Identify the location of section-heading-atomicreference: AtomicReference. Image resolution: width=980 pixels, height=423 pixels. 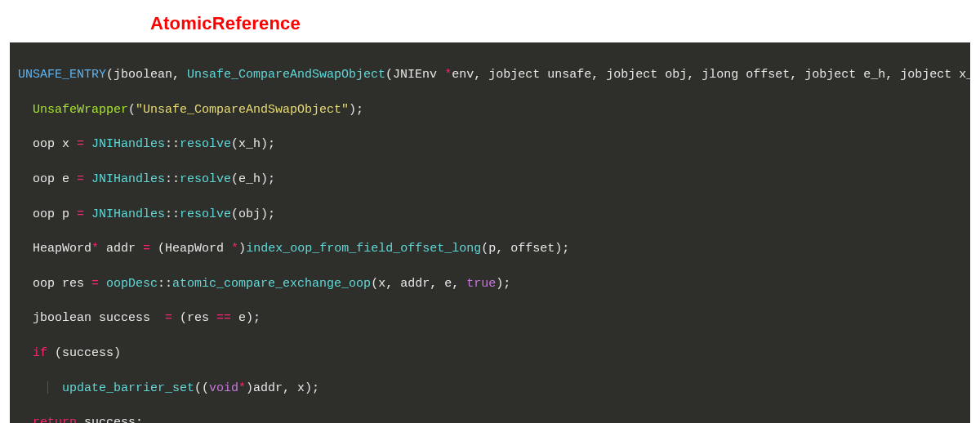
(560, 24).